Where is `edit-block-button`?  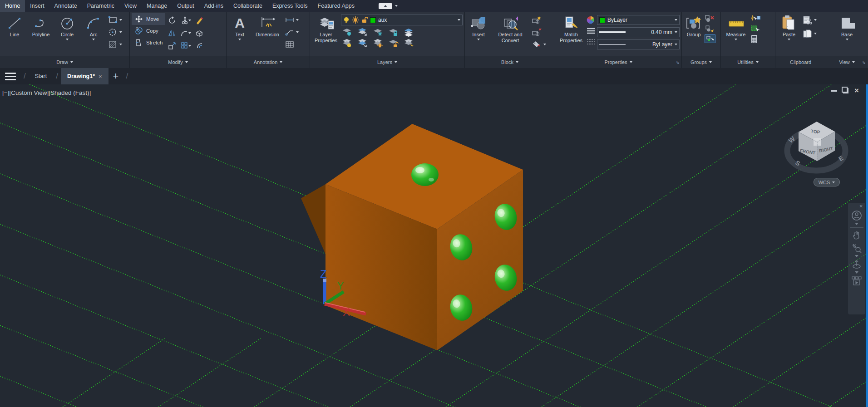
edit-block-button is located at coordinates (538, 32).